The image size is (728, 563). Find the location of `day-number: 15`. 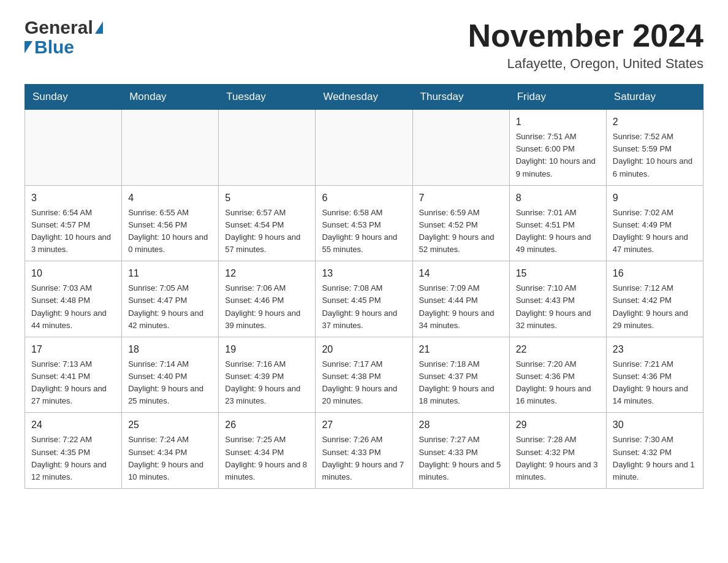

day-number: 15 is located at coordinates (558, 274).